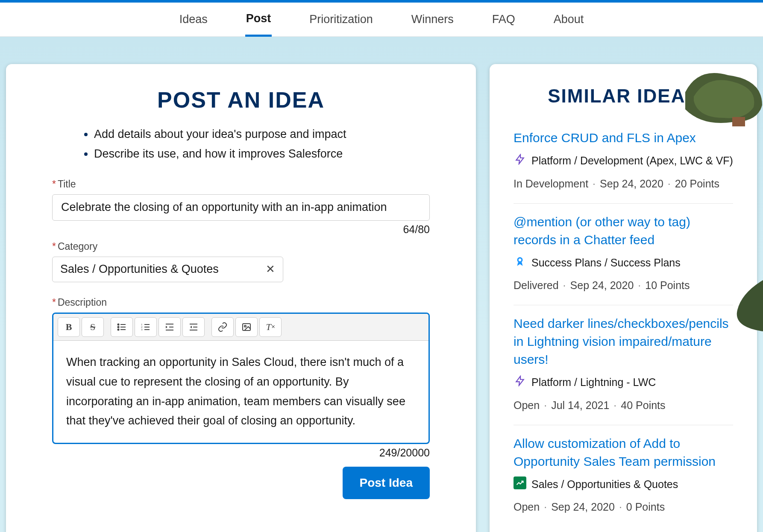 Image resolution: width=763 pixels, height=532 pixels. What do you see at coordinates (623, 342) in the screenshot?
I see `similar-link: Need darker lines/checkboxes/pencils in …` at bounding box center [623, 342].